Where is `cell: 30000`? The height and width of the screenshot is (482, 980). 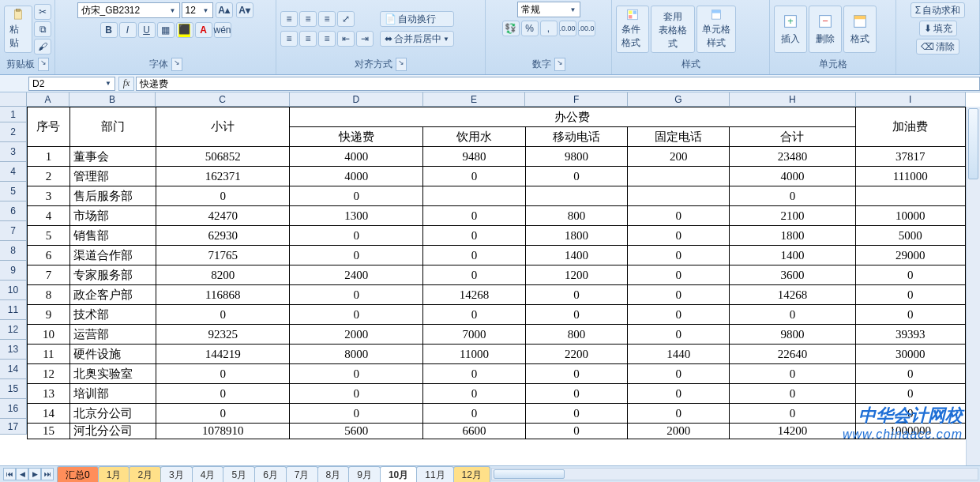
cell: 30000 is located at coordinates (910, 354).